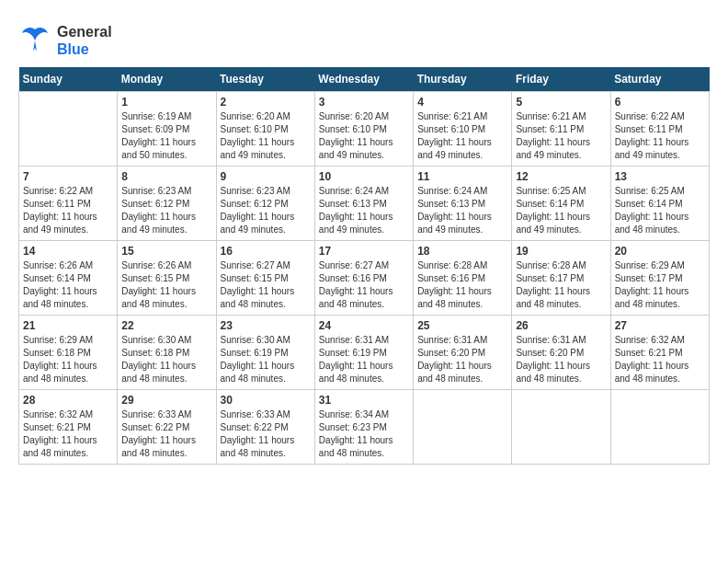 The width and height of the screenshot is (728, 563). I want to click on calendar-cell: 1Sunrise: 6:19 AMSunset: 6:09 PMDaylight…, so click(167, 129).